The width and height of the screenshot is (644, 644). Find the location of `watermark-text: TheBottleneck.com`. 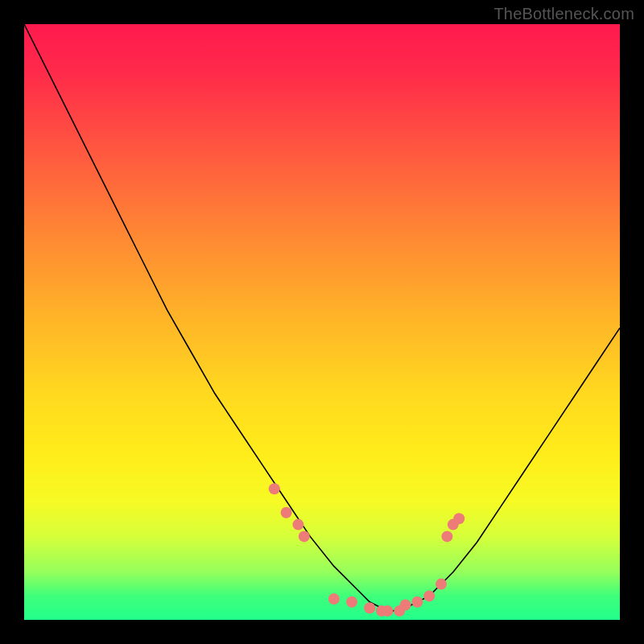

watermark-text: TheBottleneck.com is located at coordinates (564, 14).